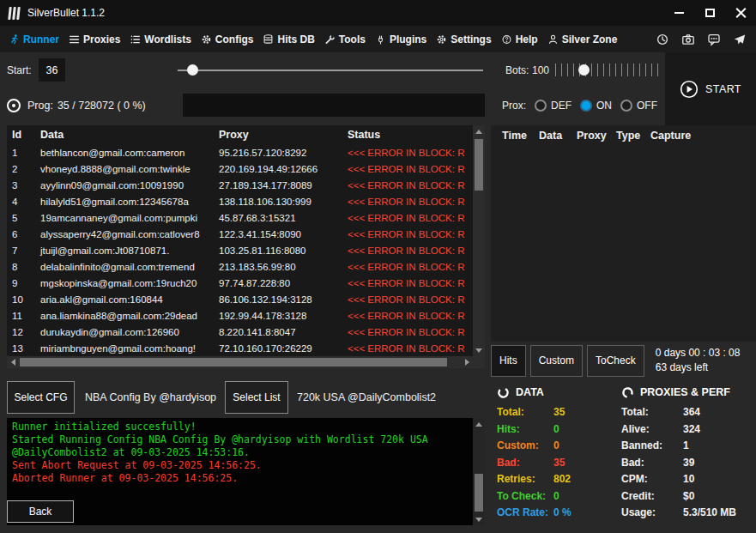 The image size is (756, 533). What do you see at coordinates (278, 316) in the screenshot?
I see `cell-proxy: 192.99.44.178:3128` at bounding box center [278, 316].